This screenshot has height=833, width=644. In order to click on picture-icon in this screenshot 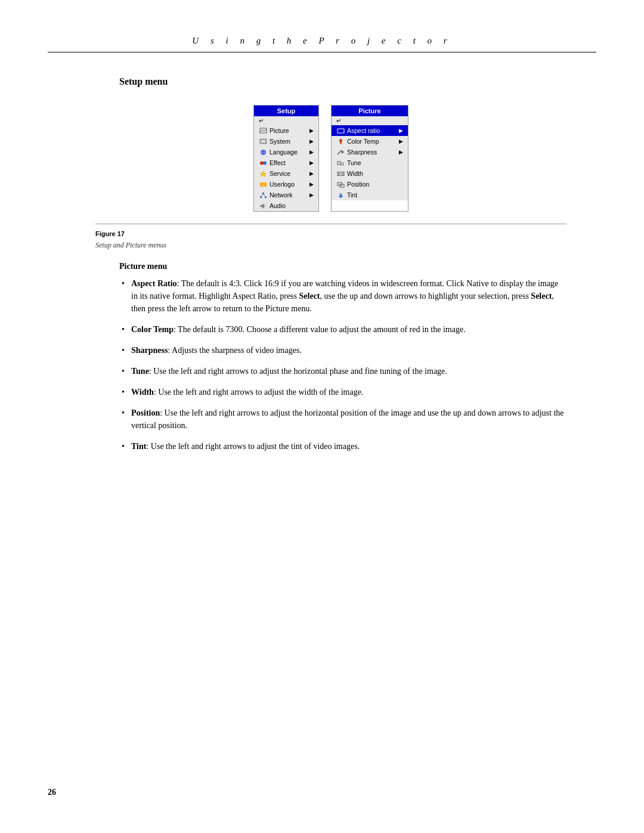, I will do `click(263, 131)`.